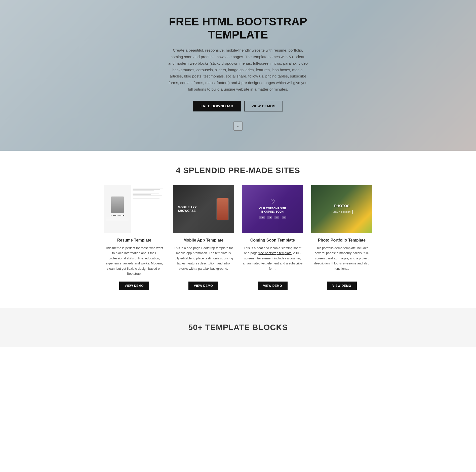  I want to click on resume-card-name: Resume Template, so click(134, 240).